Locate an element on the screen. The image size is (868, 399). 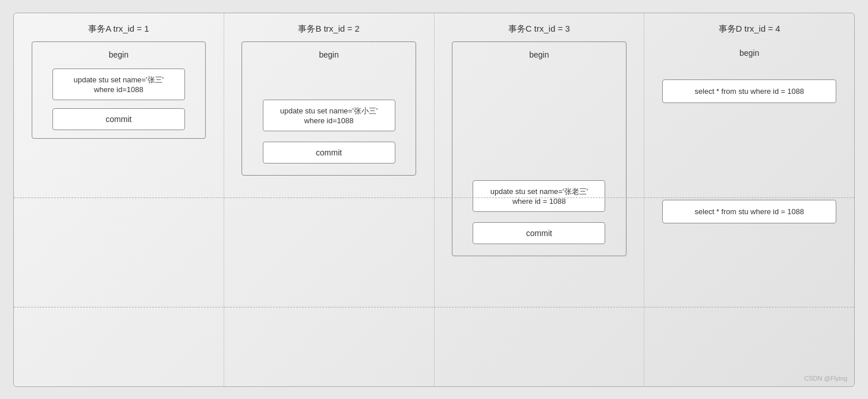
commit-box-b: commit is located at coordinates (329, 153).